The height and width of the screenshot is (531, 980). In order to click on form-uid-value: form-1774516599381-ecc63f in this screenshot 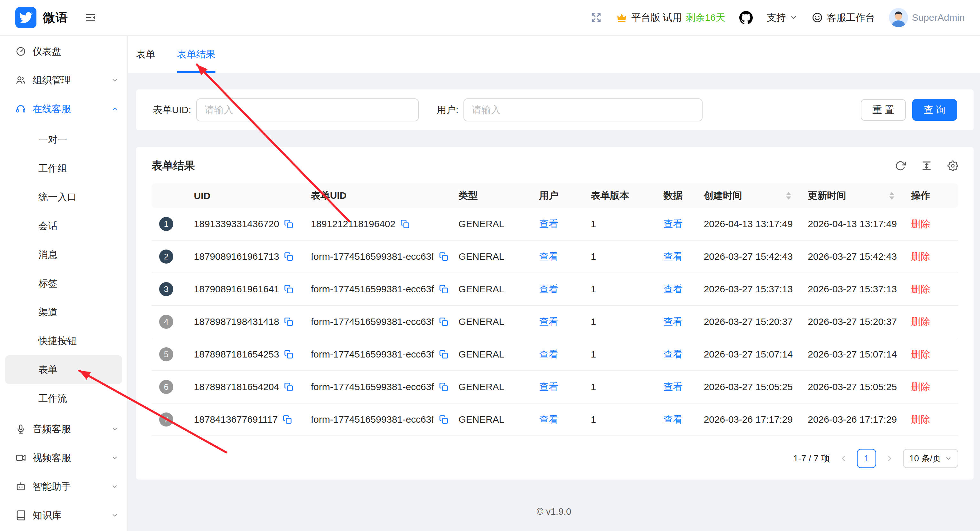, I will do `click(372, 256)`.